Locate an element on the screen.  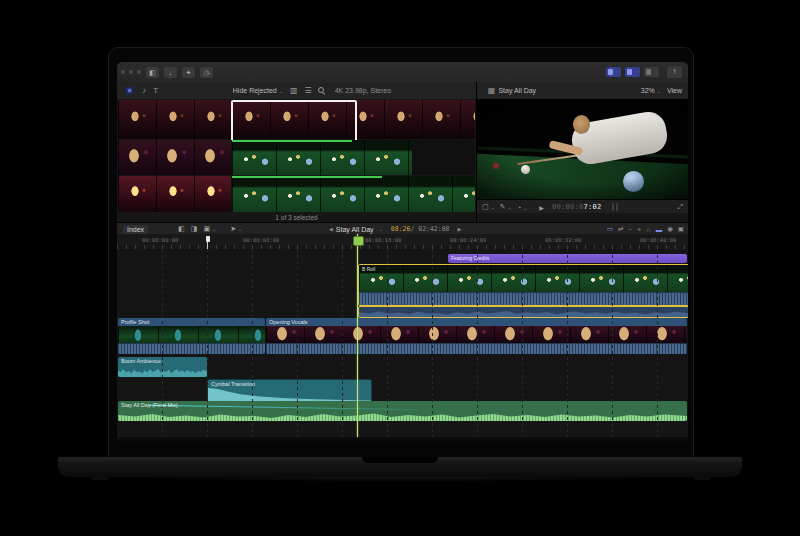
audio-meter-right is located at coordinates (617, 207).